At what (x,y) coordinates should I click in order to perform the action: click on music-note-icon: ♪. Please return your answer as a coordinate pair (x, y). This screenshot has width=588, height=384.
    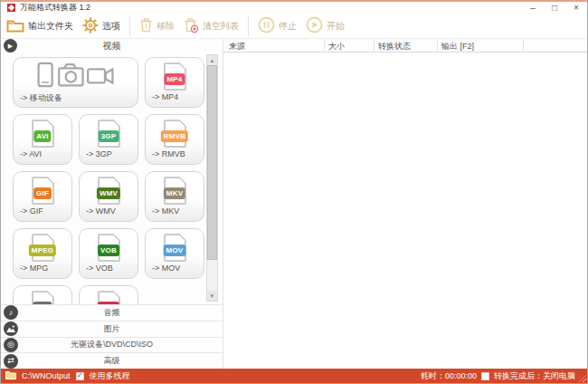
    Looking at the image, I should click on (11, 312).